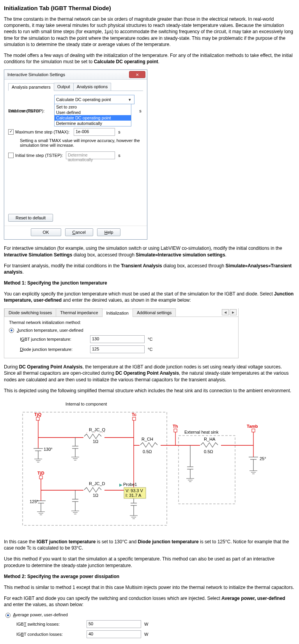  I want to click on svg-text: TjQ, so click(38, 415).